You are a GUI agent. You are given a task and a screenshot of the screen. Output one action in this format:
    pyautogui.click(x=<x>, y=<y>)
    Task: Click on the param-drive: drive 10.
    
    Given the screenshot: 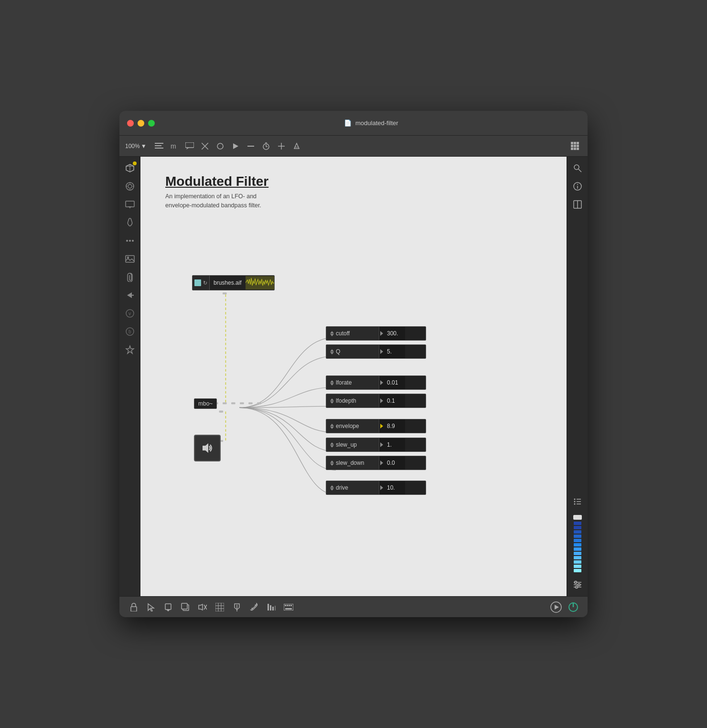 What is the action you would take?
    pyautogui.click(x=376, y=488)
    